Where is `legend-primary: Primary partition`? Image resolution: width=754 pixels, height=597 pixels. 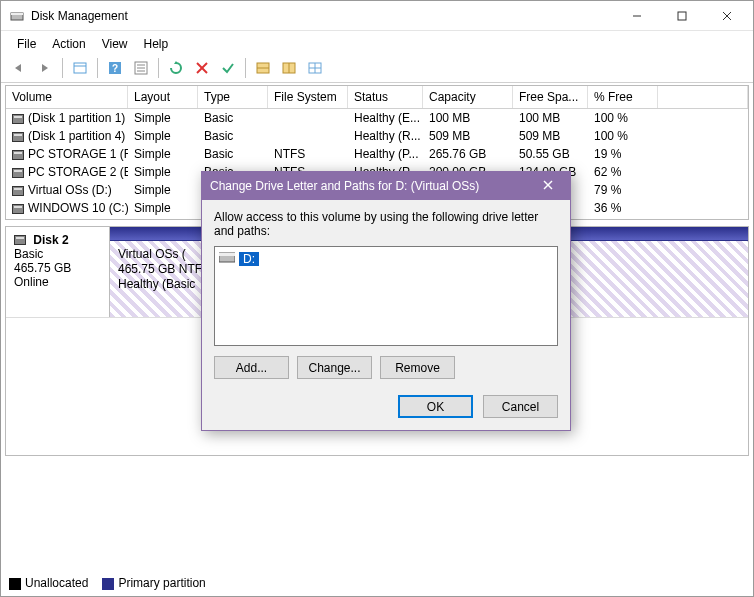
legend-primary: Primary partition is located at coordinates (154, 583).